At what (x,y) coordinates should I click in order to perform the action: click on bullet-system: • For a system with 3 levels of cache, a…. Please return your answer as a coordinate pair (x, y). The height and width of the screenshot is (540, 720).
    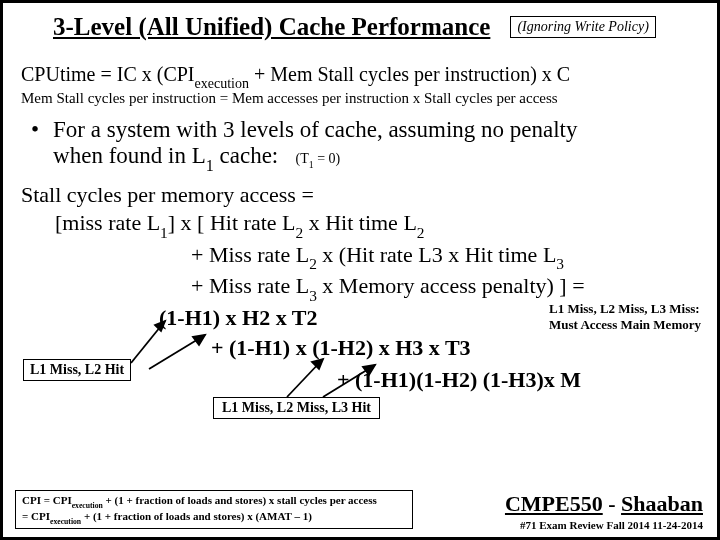
    Looking at the image, I should click on (360, 140).